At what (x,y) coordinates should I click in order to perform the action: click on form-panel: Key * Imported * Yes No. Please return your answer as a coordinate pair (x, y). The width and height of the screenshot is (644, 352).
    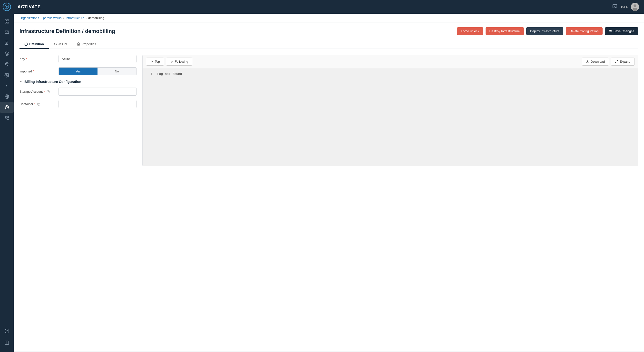
    Looking at the image, I should click on (78, 111).